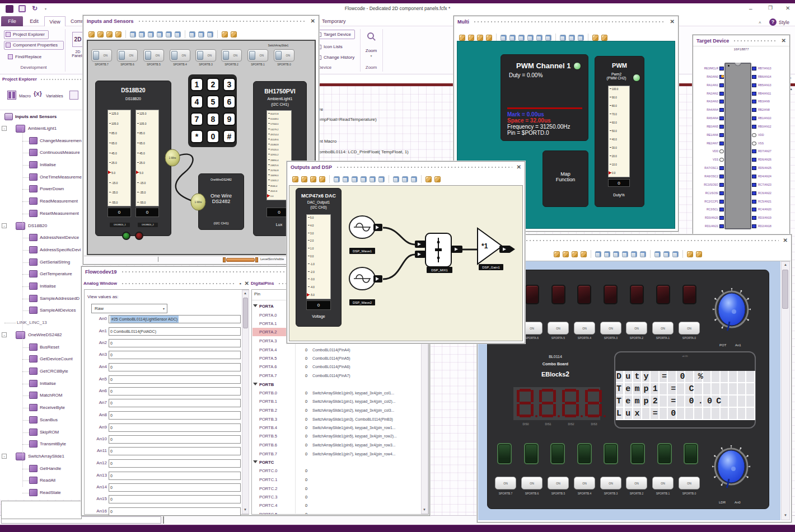  Describe the element at coordinates (491, 267) in the screenshot. I see `svg-text: DSP_Gain1` at that location.